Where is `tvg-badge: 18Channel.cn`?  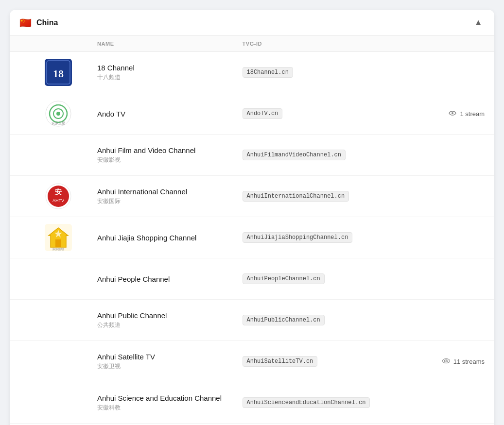 tvg-badge: 18Channel.cn is located at coordinates (268, 72).